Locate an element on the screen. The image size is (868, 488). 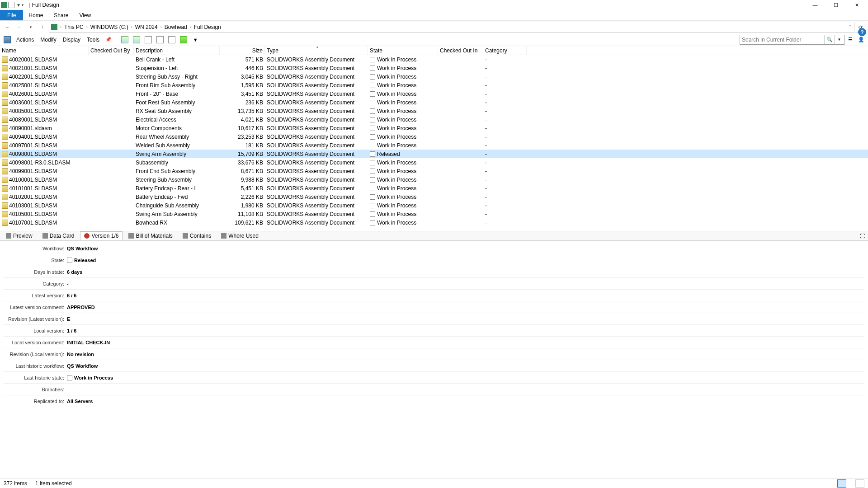
up-button: ↑ is located at coordinates (42, 27).